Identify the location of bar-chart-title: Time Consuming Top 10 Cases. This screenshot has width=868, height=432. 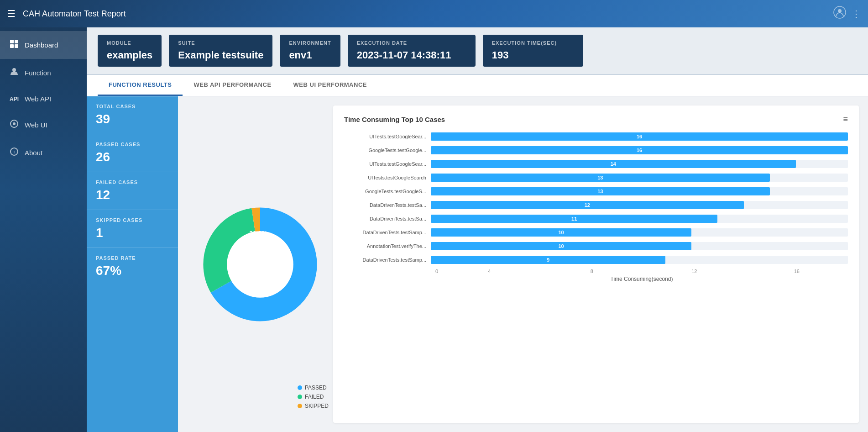
(394, 120).